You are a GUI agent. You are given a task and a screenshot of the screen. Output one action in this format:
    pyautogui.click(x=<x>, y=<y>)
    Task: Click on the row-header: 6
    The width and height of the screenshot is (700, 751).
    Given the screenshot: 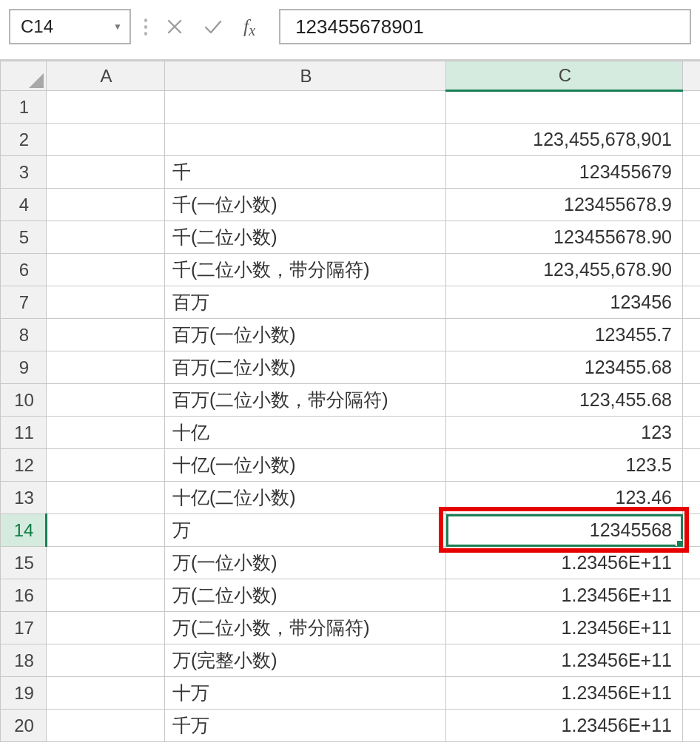 What is the action you would take?
    pyautogui.click(x=24, y=270)
    